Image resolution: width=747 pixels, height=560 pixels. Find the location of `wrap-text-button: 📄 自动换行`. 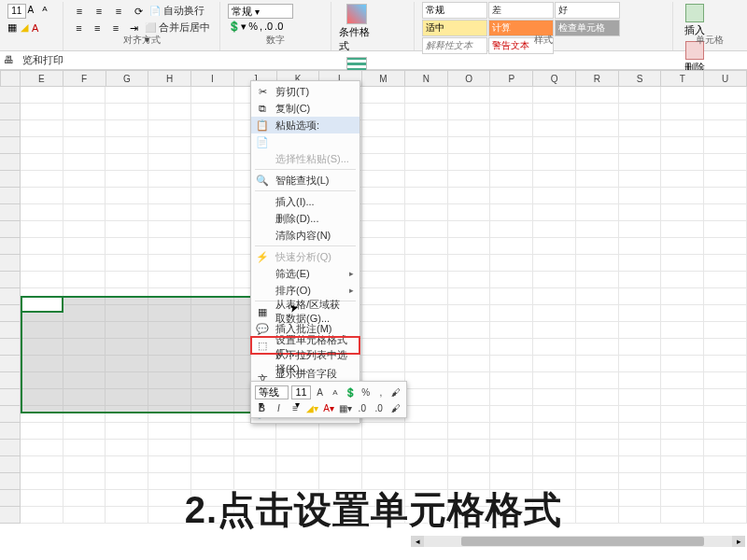

wrap-text-button: 📄 自动换行 is located at coordinates (177, 11).